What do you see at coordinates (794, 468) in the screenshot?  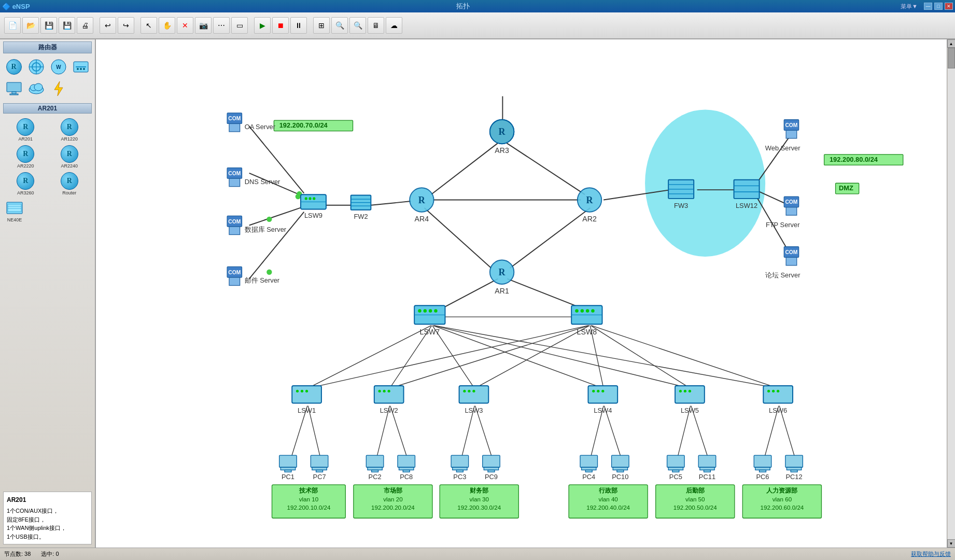 I see `pc12: PC12` at bounding box center [794, 468].